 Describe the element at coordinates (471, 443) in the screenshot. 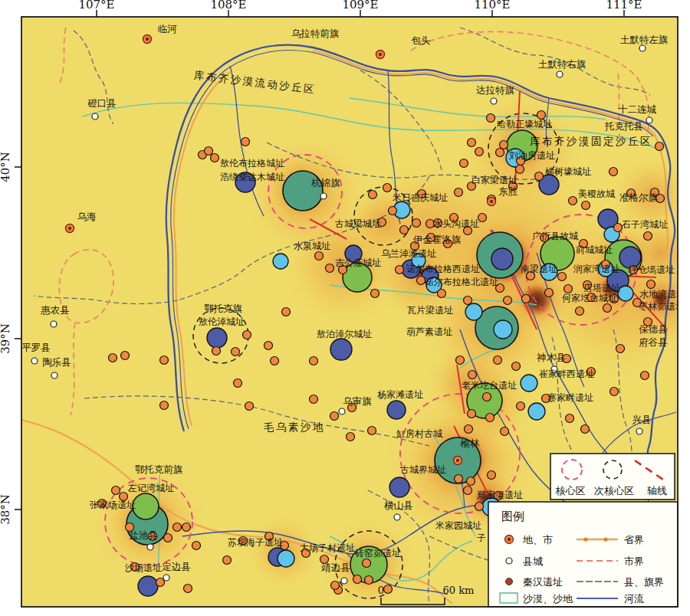

I see `map-label-city: 榆林` at that location.